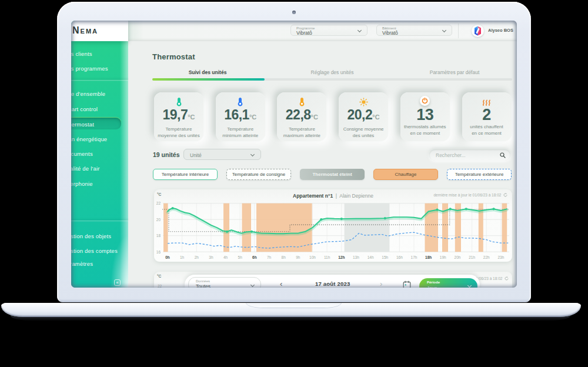  What do you see at coordinates (168, 258) in the screenshot?
I see `svg-text: 0h` at bounding box center [168, 258].